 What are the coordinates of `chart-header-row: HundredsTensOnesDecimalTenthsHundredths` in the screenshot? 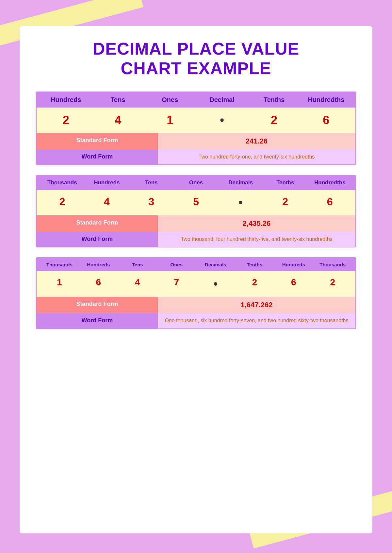 It's located at (196, 100).